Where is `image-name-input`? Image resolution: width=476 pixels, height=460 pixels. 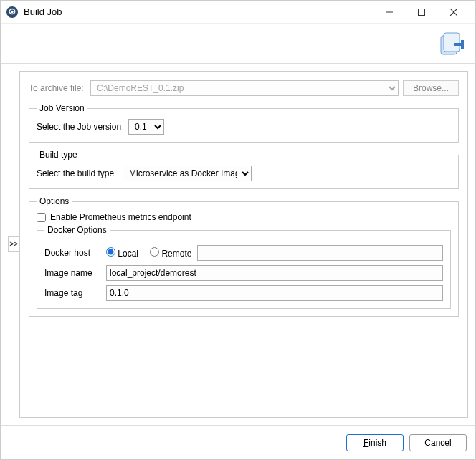 image-name-input is located at coordinates (275, 273).